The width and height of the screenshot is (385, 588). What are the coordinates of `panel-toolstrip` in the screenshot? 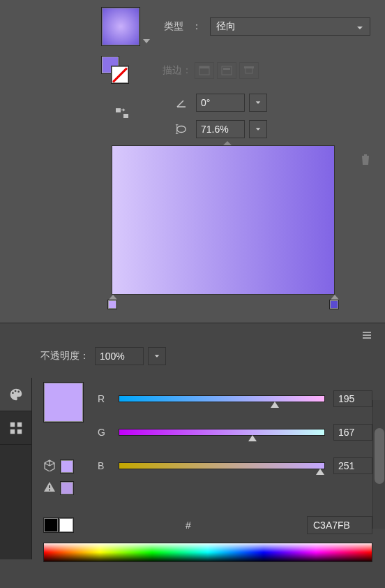 It's located at (16, 469).